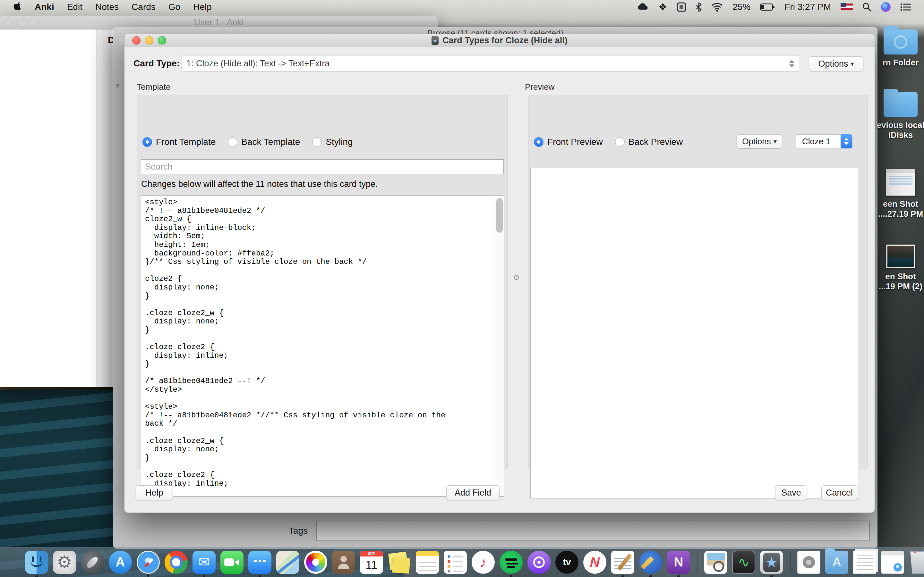 The height and width of the screenshot is (577, 924). Describe the element at coordinates (809, 562) in the screenshot. I see `dock-item-diskimage` at that location.